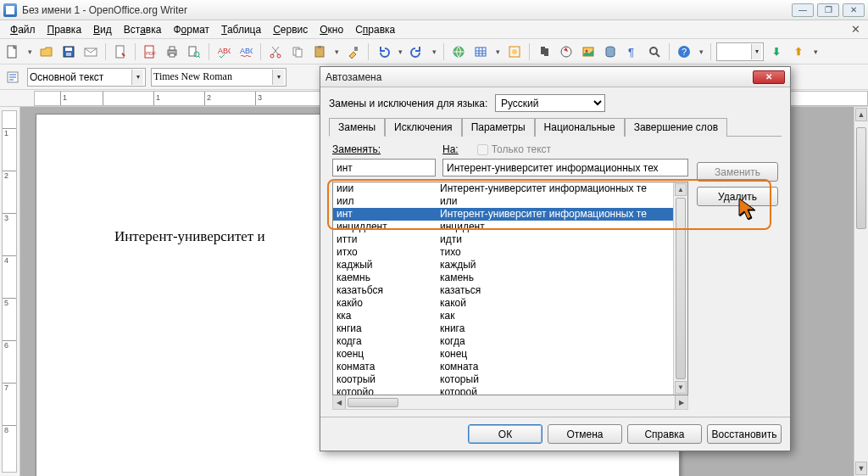 The image size is (868, 476). I want to click on replace-button: Заменить, so click(737, 171).